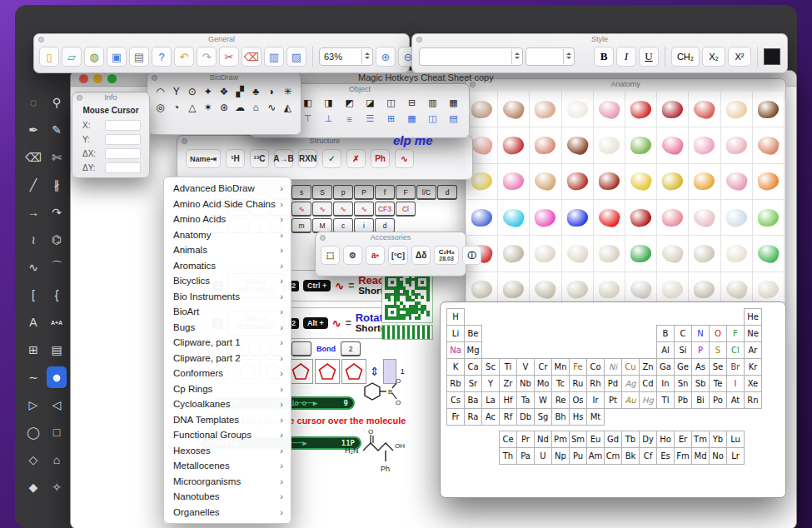  Describe the element at coordinates (208, 107) in the screenshot. I see `biodraw-template-icon: ✶` at that location.